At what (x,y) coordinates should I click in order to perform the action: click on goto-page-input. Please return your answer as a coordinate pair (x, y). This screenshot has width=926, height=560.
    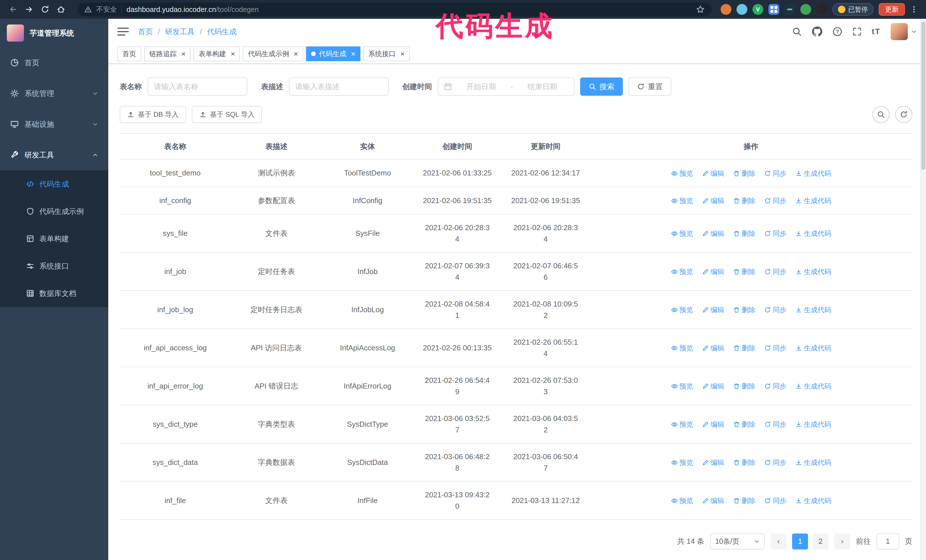
    Looking at the image, I should click on (888, 542).